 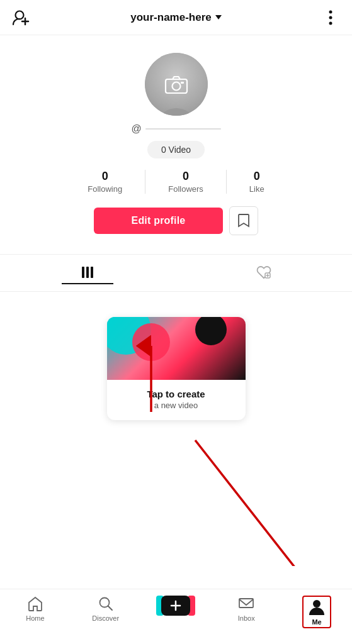 I want to click on nav-item-home: Home, so click(x=35, y=609).